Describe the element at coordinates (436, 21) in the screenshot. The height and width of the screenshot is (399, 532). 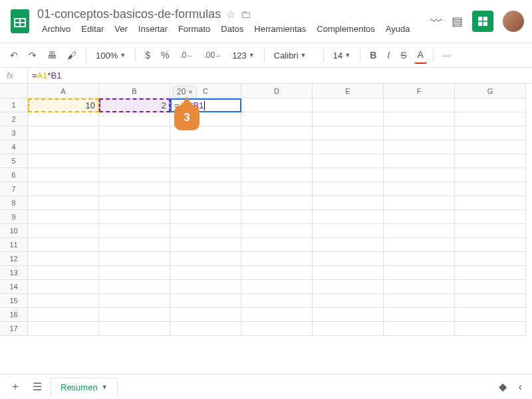
I see `activity-icon: 〰` at that location.